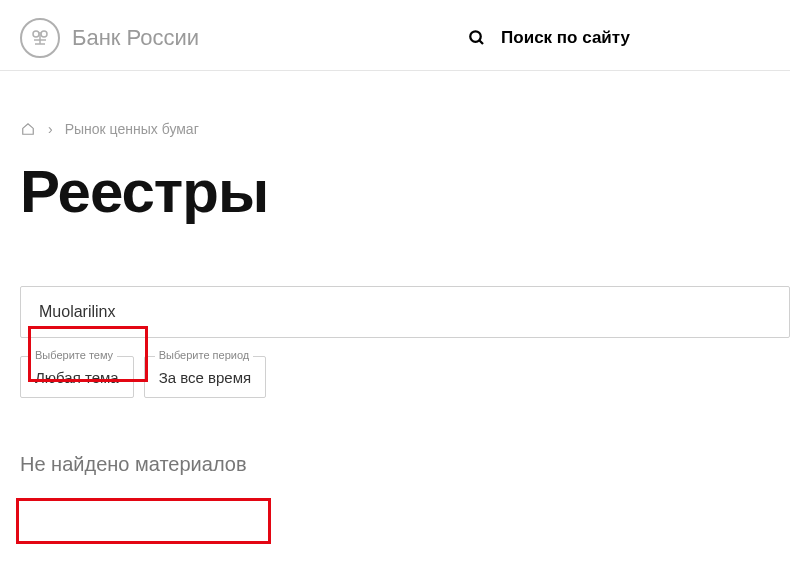 This screenshot has width=790, height=580. Describe the element at coordinates (566, 38) in the screenshot. I see `search-label: Поиск по сайту` at that location.